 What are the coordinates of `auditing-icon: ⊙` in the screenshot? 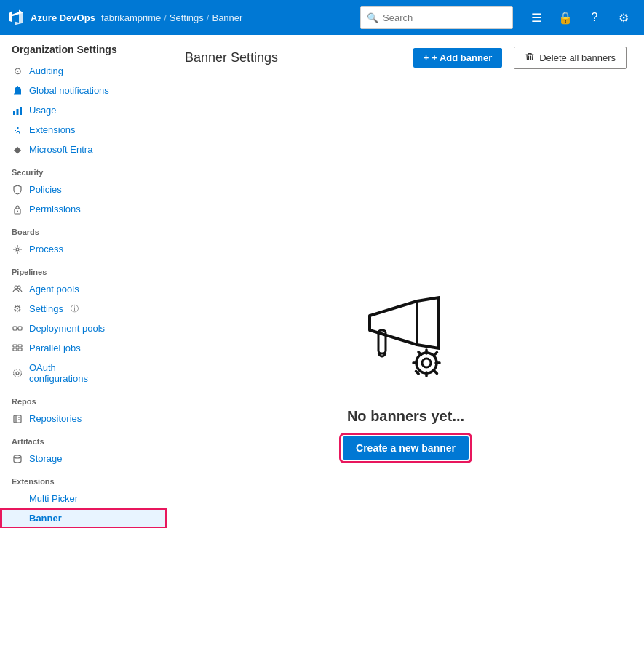 It's located at (17, 71).